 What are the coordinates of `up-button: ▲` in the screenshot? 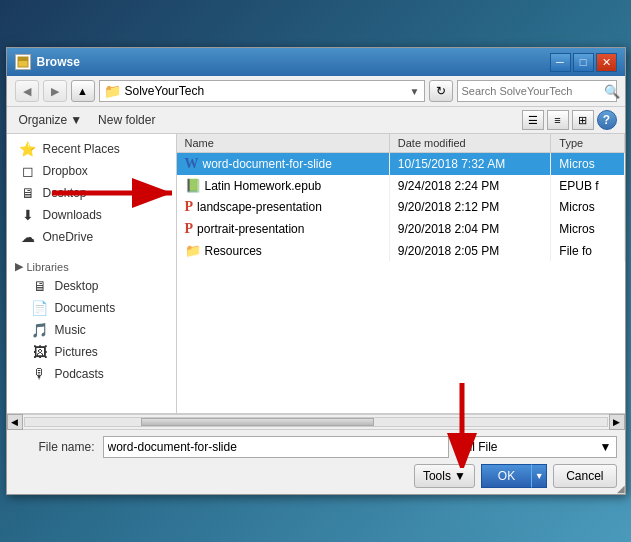 It's located at (83, 91).